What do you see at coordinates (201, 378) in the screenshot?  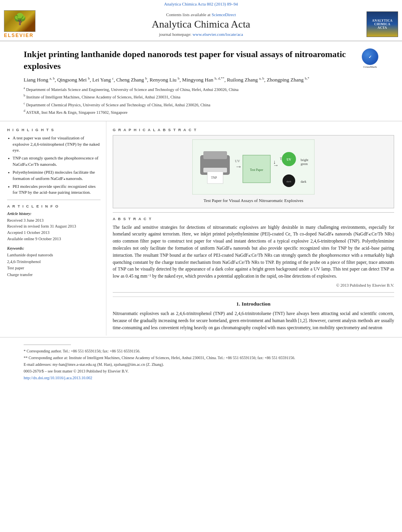 I see `footer-doi-line: http://dx.doi.org/10.1016/j.aca.2013.10.…` at bounding box center [201, 378].